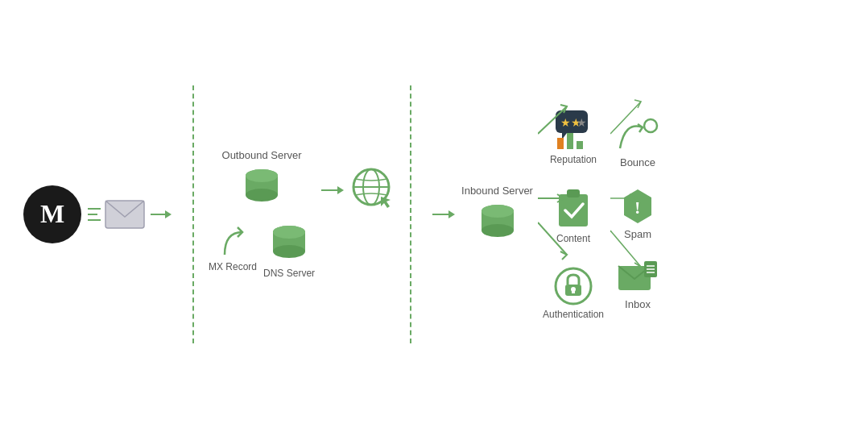 This screenshot has width=868, height=428. What do you see at coordinates (444, 214) in the screenshot?
I see `arrow-to-inbound` at bounding box center [444, 214].